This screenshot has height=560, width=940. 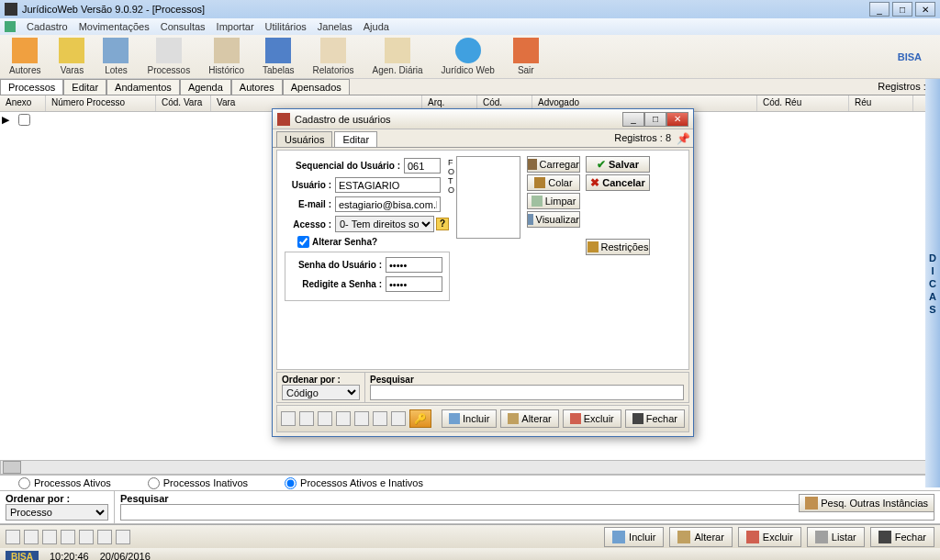 What do you see at coordinates (398, 419) in the screenshot?
I see `dialog-nav-refresh` at bounding box center [398, 419].